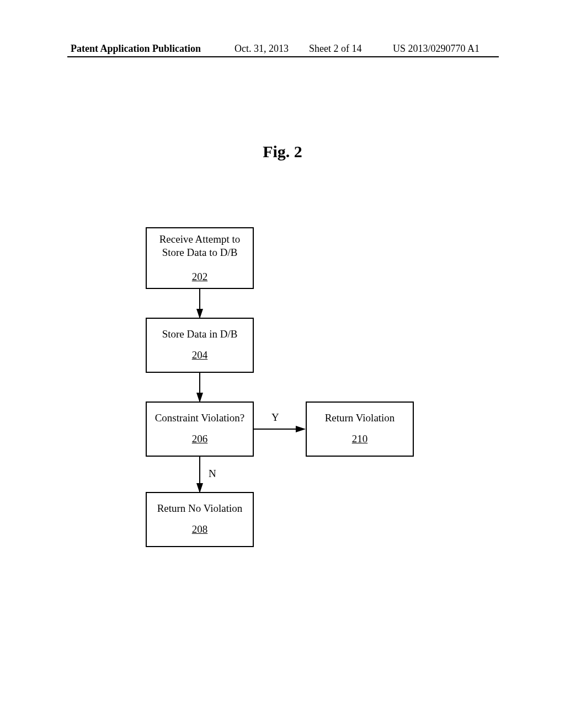 Image resolution: width=565 pixels, height=728 pixels. What do you see at coordinates (212, 474) in the screenshot?
I see `edge-label-no: N` at bounding box center [212, 474].